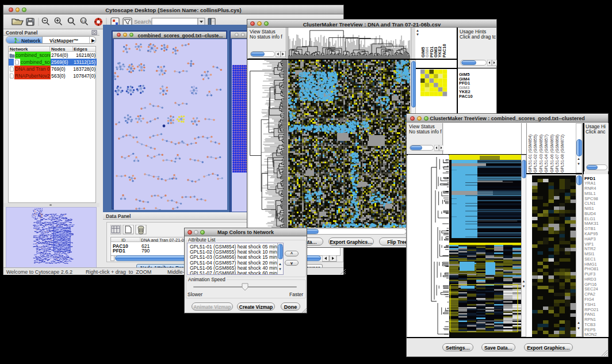 This screenshot has width=612, height=364. Describe the element at coordinates (84, 21) in the screenshot. I see `svg-text: 1:1` at that location.